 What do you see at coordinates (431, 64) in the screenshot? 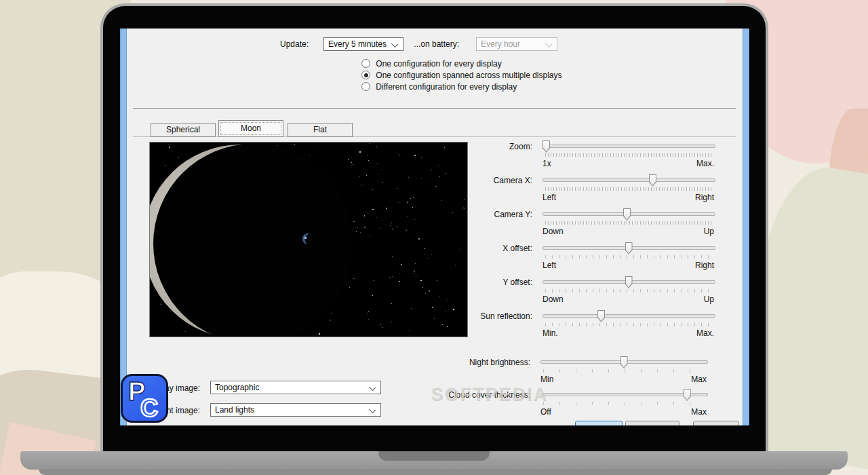
I see `radio-option-every-display: One configuration for every display` at bounding box center [431, 64].